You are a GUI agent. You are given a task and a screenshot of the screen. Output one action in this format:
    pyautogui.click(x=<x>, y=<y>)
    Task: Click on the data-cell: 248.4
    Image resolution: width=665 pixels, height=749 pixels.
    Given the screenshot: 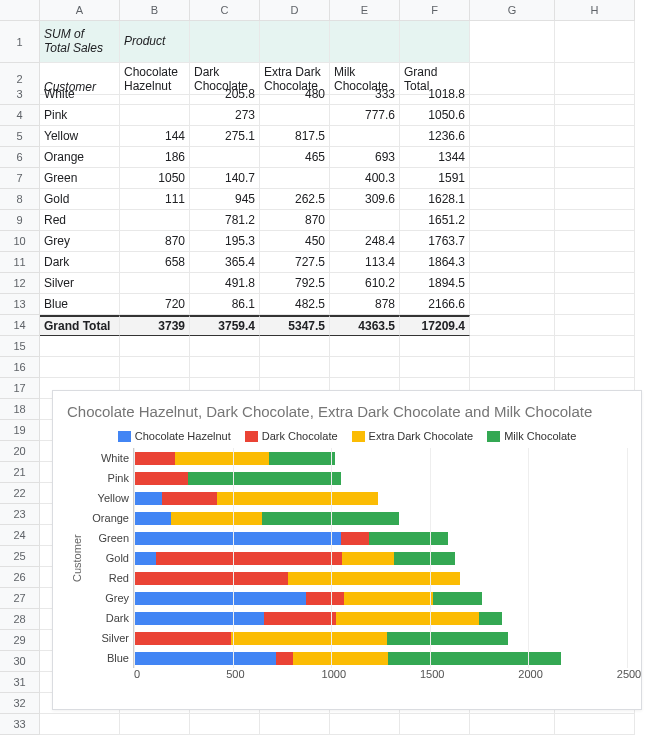 What is the action you would take?
    pyautogui.click(x=365, y=242)
    